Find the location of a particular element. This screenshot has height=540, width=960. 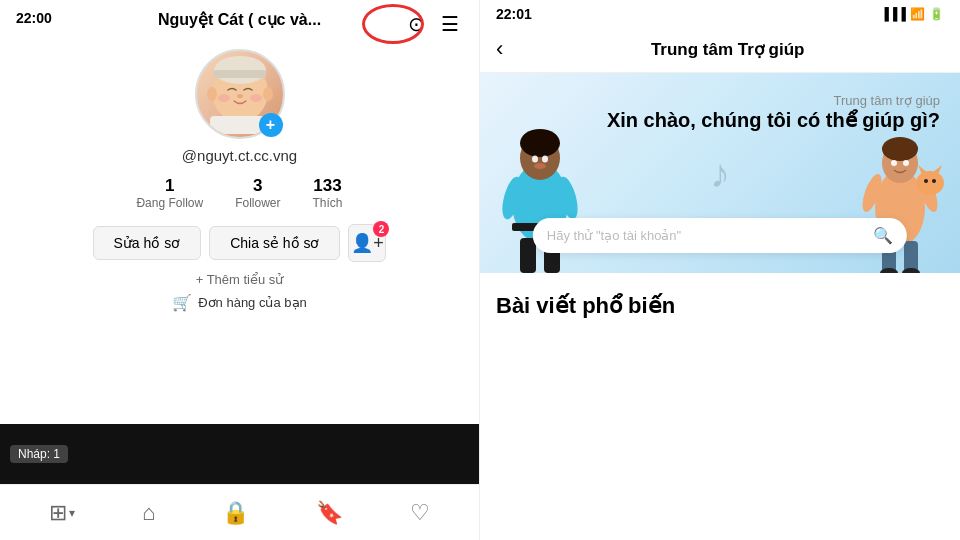

lenses-icon: ⊙ is located at coordinates (416, 24).